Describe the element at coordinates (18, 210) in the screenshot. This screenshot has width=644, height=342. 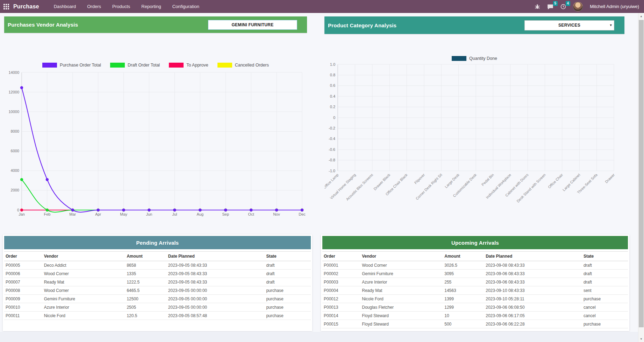
I see `y-axis-tick-label: 0` at that location.